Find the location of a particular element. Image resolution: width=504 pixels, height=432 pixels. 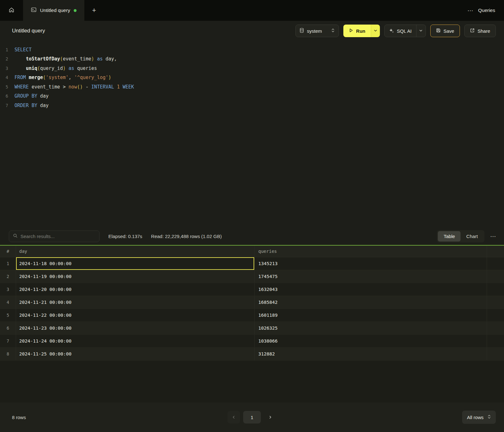

line-number: 3 is located at coordinates (7, 68).